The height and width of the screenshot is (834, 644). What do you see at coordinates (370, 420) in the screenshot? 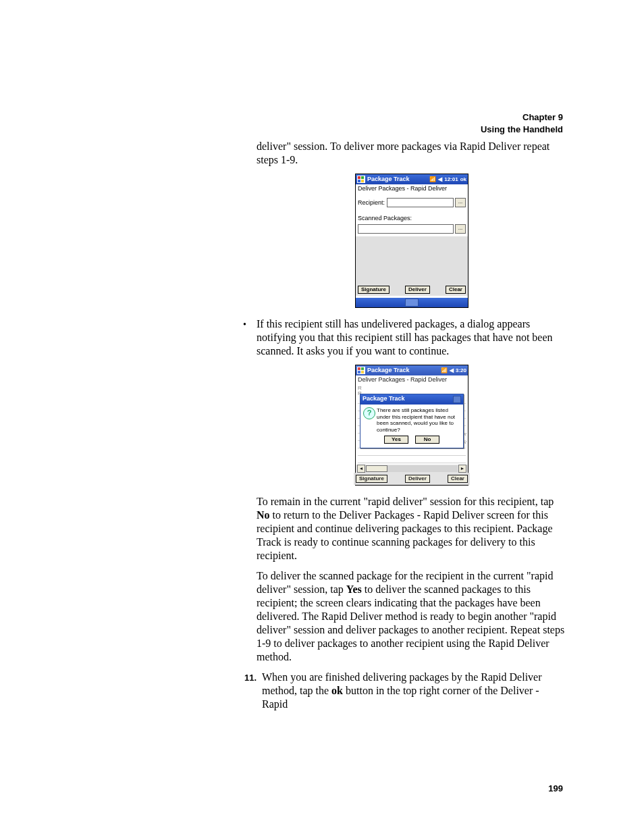
I see `question-icon: ?` at bounding box center [370, 420].